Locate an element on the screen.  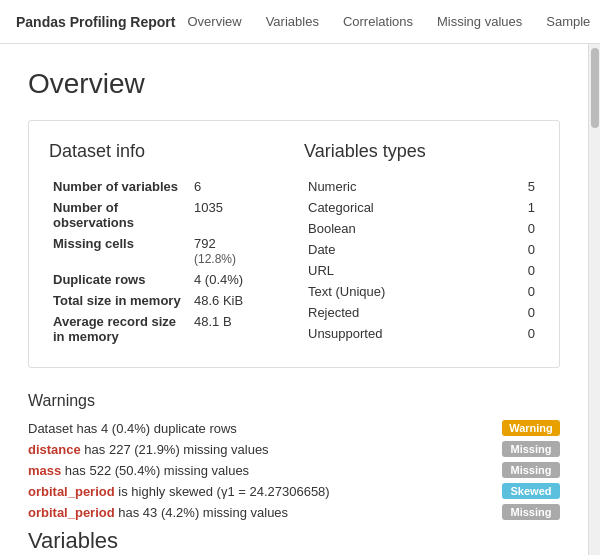
table-row: Unsupported 0 is located at coordinates (422, 334).